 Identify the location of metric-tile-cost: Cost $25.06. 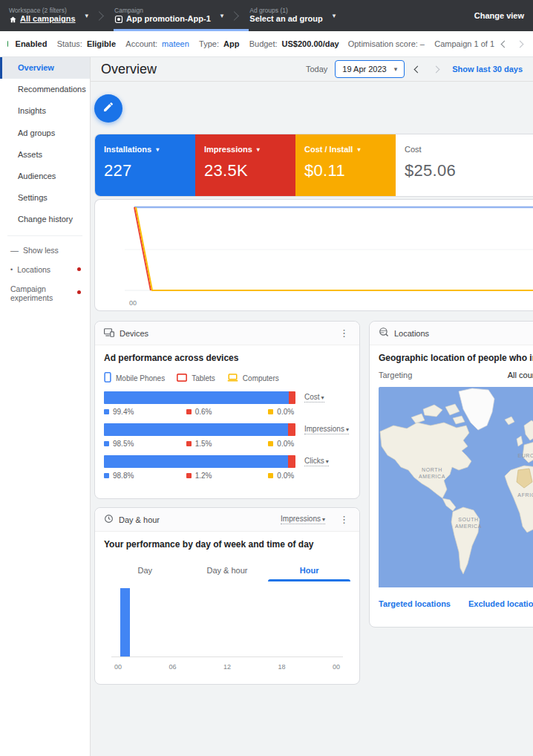
(445, 165).